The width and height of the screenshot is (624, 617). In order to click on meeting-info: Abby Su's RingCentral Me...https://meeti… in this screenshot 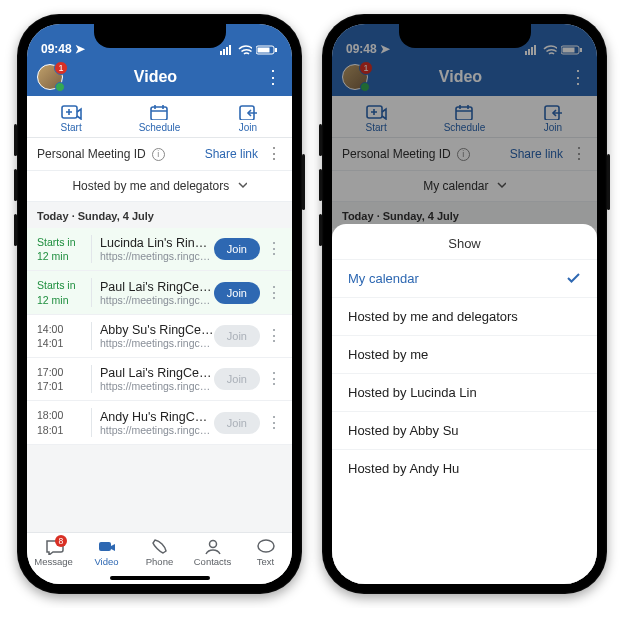, I will do `click(157, 336)`.